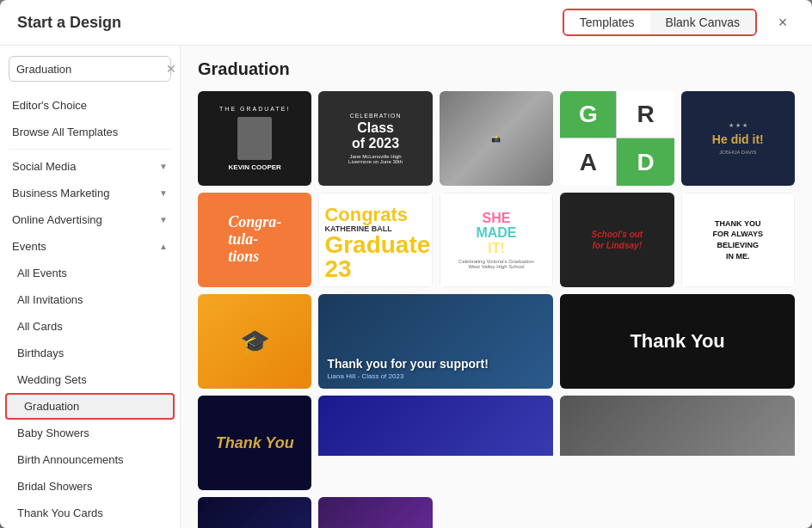 This screenshot has height=528, width=812. I want to click on template-card: CELEBRATION Classof 2023 Jane McLensvill…, so click(375, 138).